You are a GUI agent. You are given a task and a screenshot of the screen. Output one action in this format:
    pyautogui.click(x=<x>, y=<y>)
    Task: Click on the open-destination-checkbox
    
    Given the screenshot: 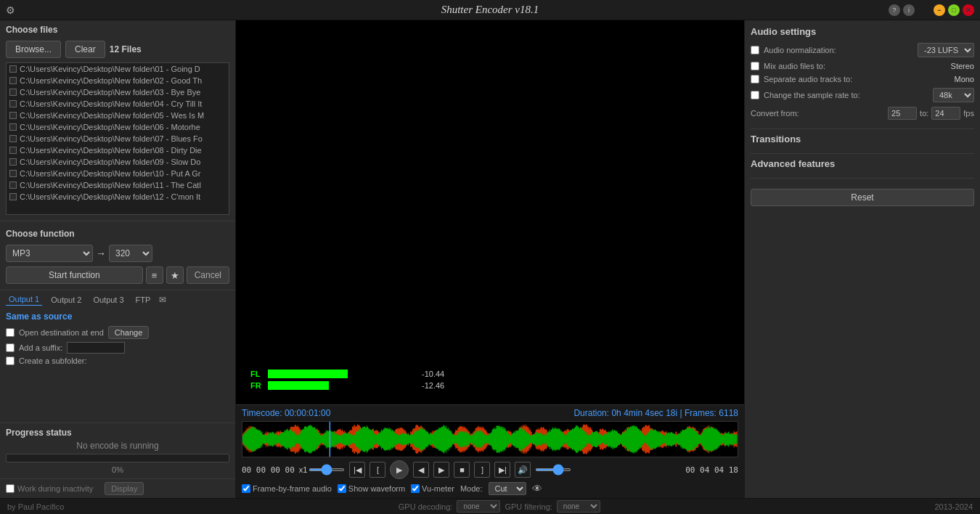 What is the action you would take?
    pyautogui.click(x=10, y=333)
    